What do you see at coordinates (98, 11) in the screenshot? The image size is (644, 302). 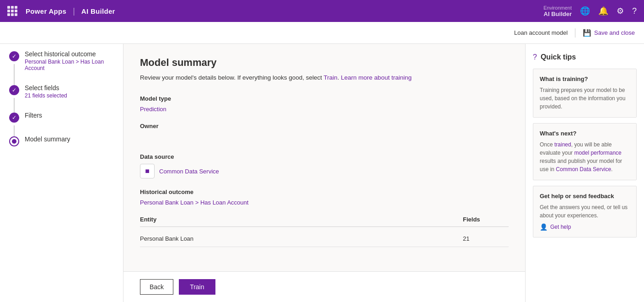 I see `product-title: AI Builder` at bounding box center [98, 11].